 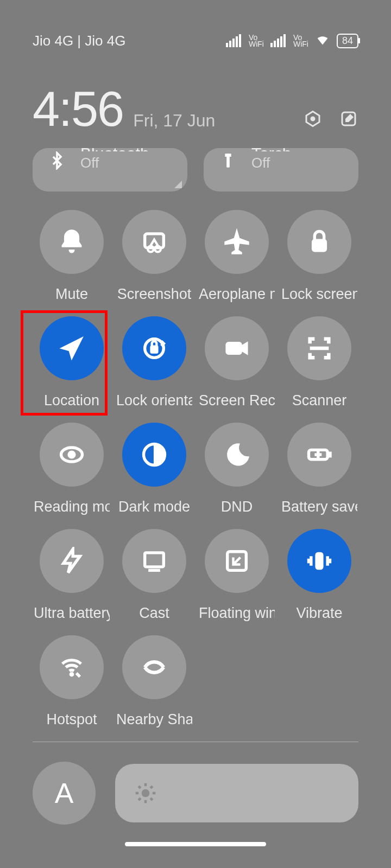 What do you see at coordinates (72, 455) in the screenshot?
I see `eye-icon` at bounding box center [72, 455].